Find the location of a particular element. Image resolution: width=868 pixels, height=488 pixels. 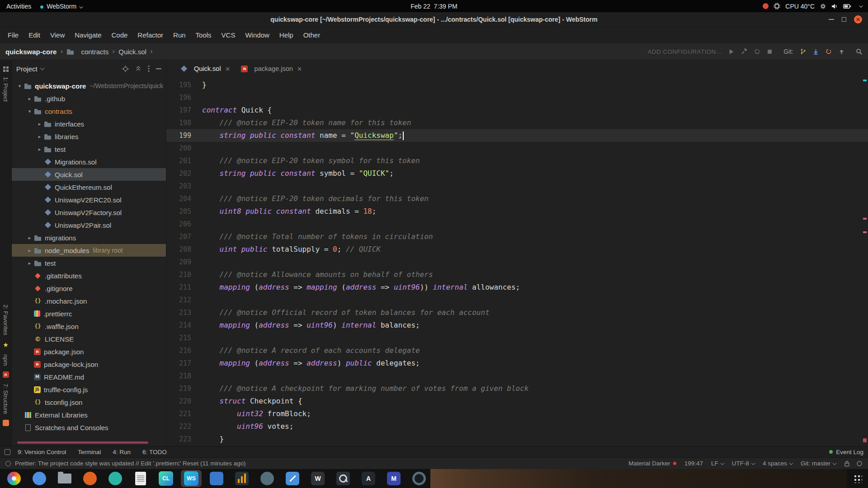

activities-button: Activities is located at coordinates (19, 6).